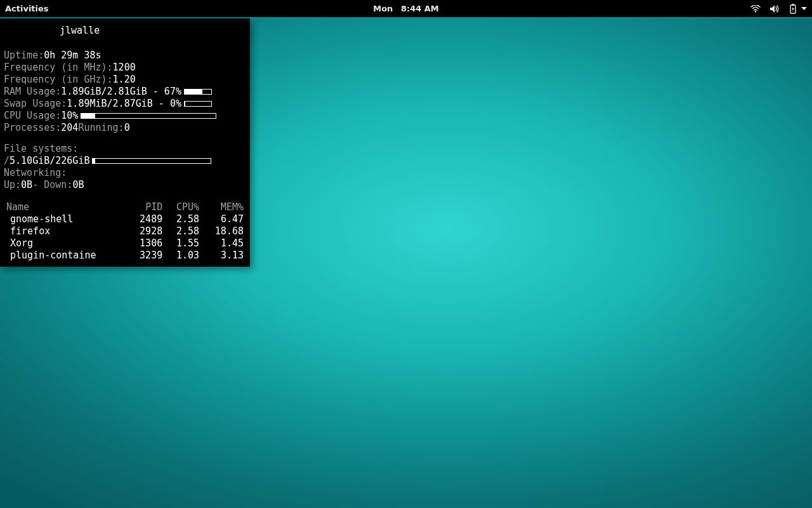  What do you see at coordinates (147, 244) in the screenshot?
I see `cell-pid: 1306` at bounding box center [147, 244].